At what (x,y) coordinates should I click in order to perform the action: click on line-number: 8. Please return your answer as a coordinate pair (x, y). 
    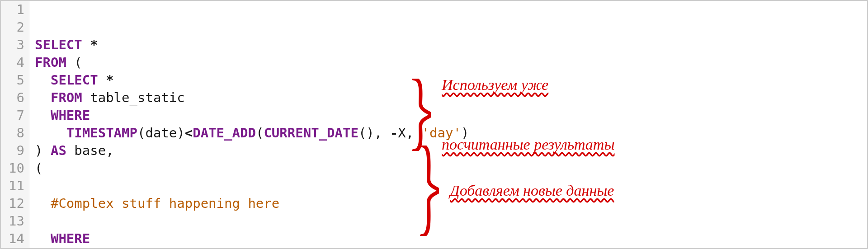
    Looking at the image, I should click on (13, 133).